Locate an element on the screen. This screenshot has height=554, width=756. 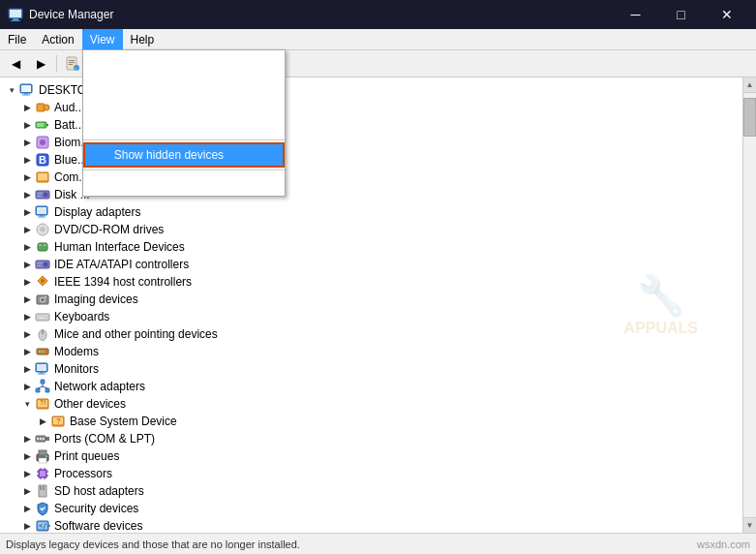
menu-item-customize: Customize... is located at coordinates (184, 183).